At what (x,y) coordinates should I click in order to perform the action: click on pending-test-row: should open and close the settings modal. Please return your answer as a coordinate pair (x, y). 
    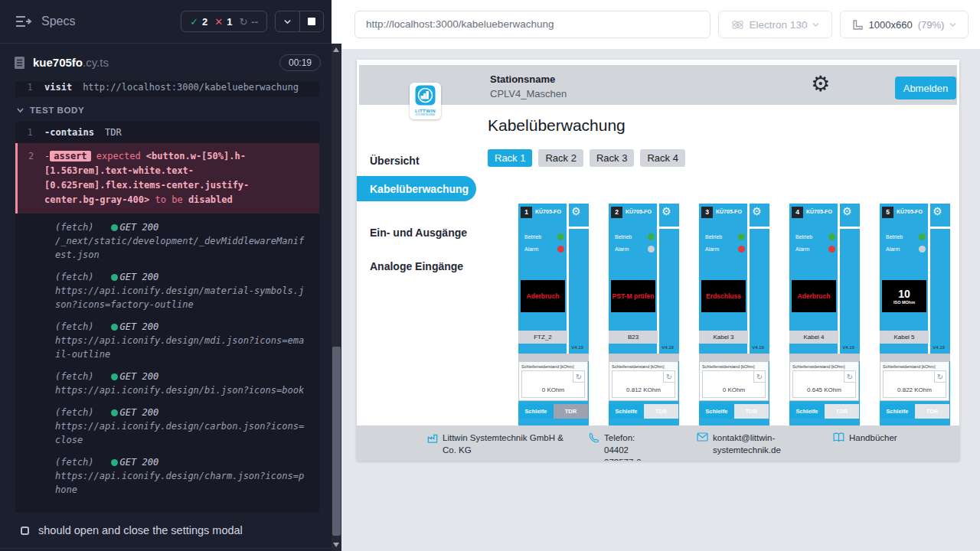
    Looking at the image, I should click on (165, 531).